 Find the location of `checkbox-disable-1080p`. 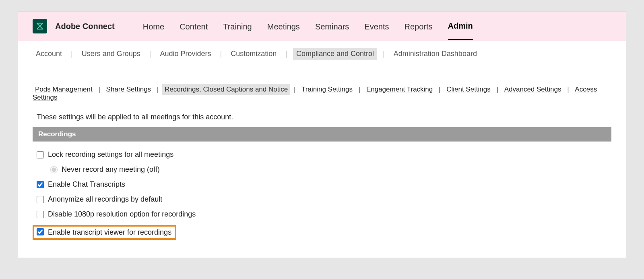

checkbox-disable-1080p is located at coordinates (40, 214).